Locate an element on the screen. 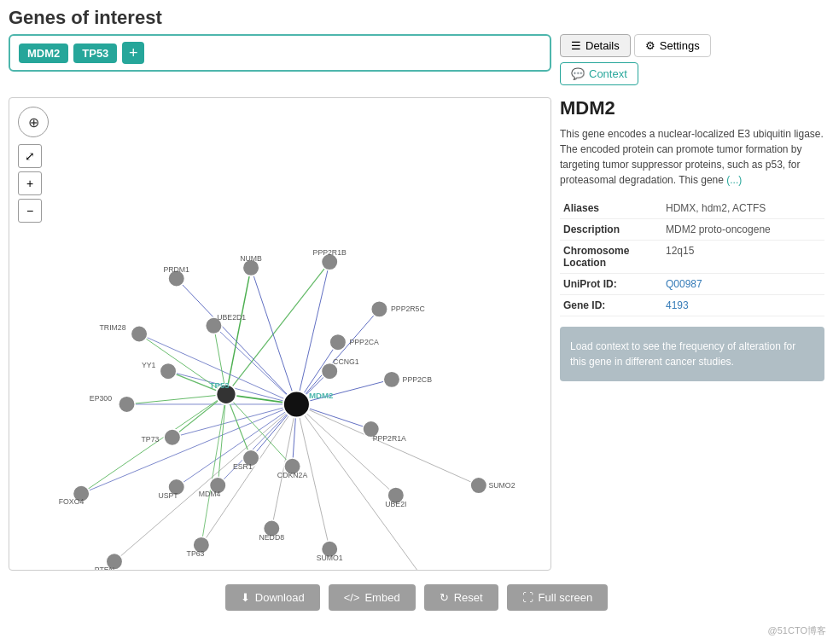  svg-text: PPP2CB is located at coordinates (418, 380).